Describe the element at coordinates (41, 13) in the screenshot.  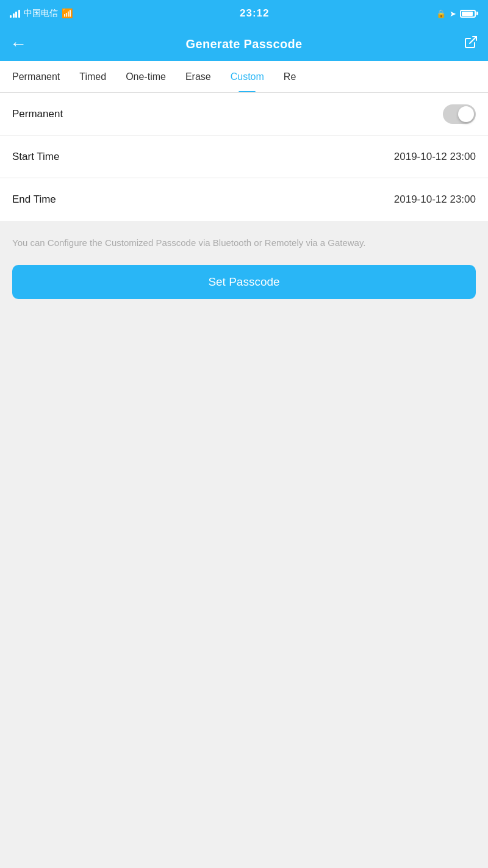
I see `carrier-label: 中国电信` at that location.